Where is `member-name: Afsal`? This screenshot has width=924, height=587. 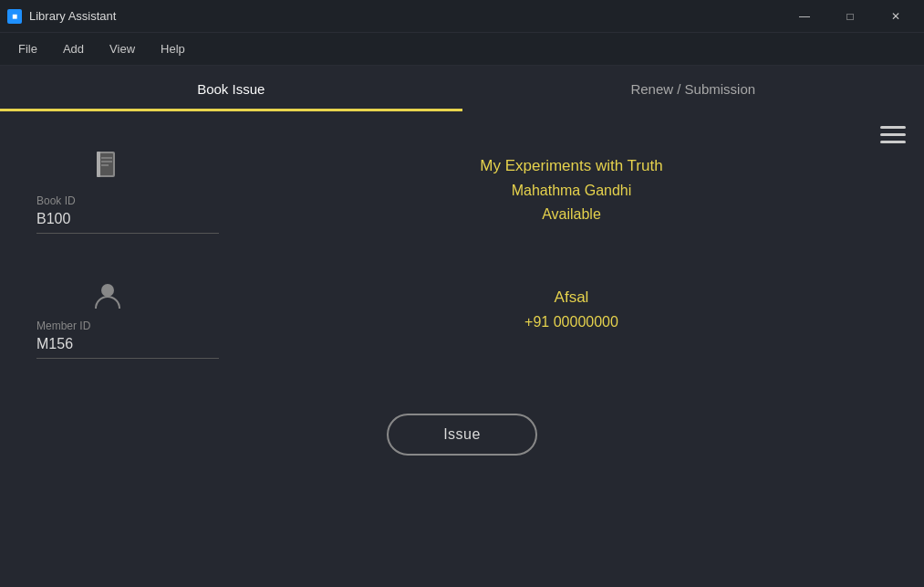
member-name: Afsal is located at coordinates (572, 298).